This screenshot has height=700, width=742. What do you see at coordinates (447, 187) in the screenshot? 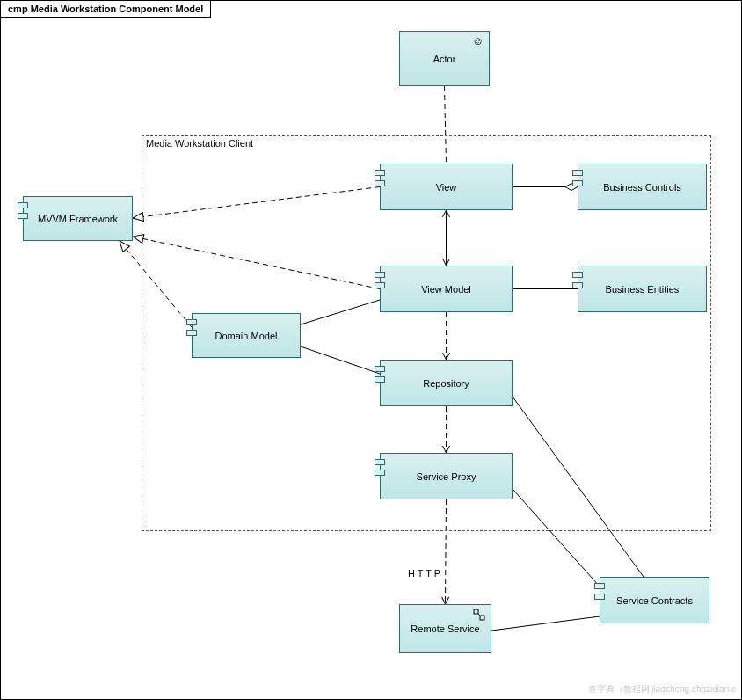
I see `node-label: View` at bounding box center [447, 187].